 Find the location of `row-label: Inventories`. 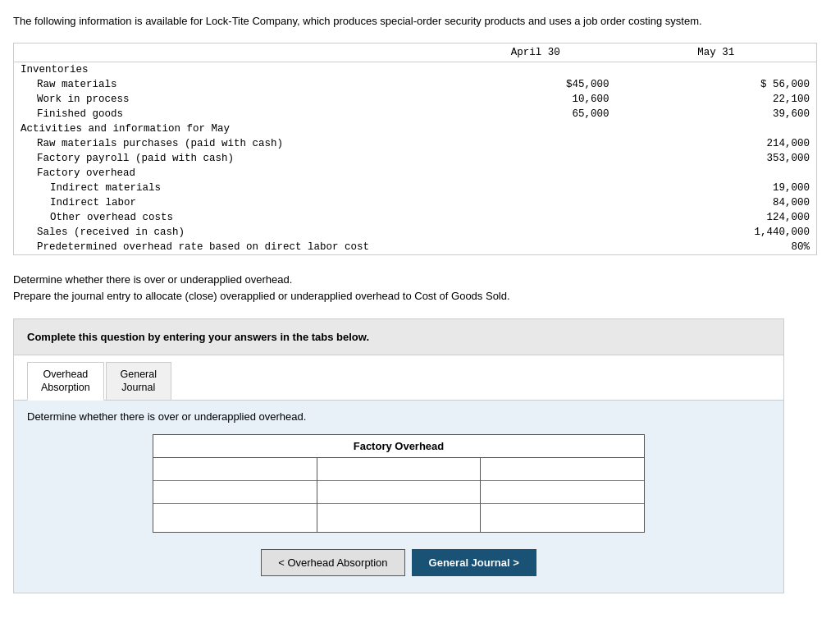

row-label: Inventories is located at coordinates (235, 69).